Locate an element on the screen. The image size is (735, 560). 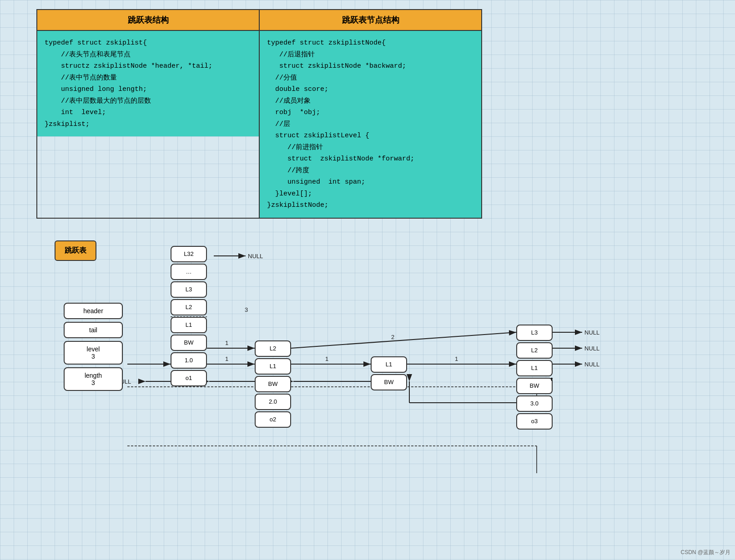
col2-body: typedef struct zskiplistNode{ //后退指针 str… is located at coordinates (370, 125).